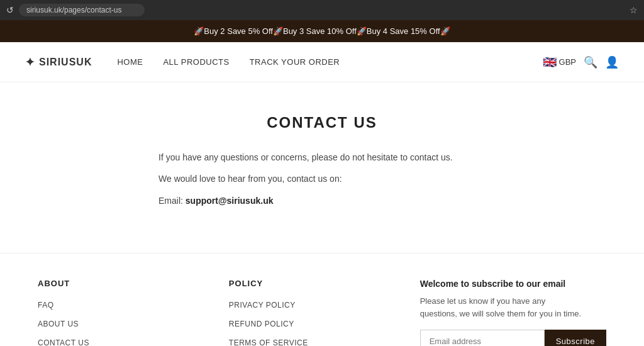  What do you see at coordinates (634, 10) in the screenshot?
I see `bookmark-icon: ☆` at bounding box center [634, 10].